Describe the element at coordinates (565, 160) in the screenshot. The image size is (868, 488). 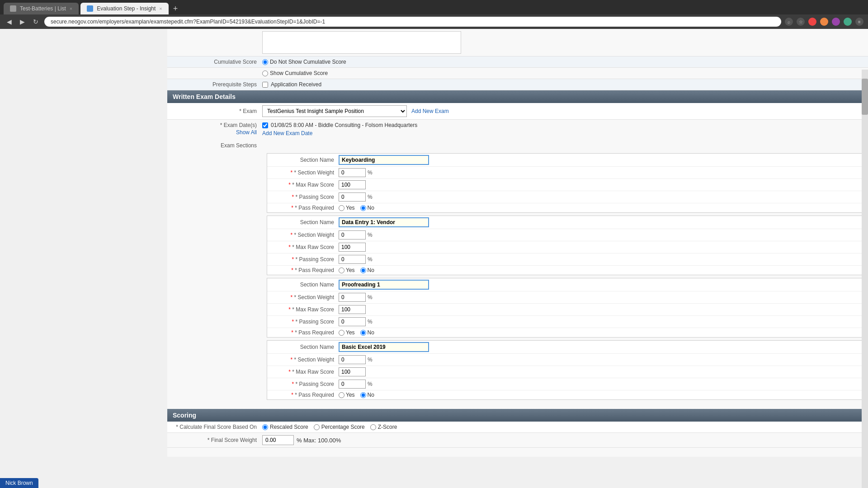
I see `section-1-name-row: Section Name` at that location.